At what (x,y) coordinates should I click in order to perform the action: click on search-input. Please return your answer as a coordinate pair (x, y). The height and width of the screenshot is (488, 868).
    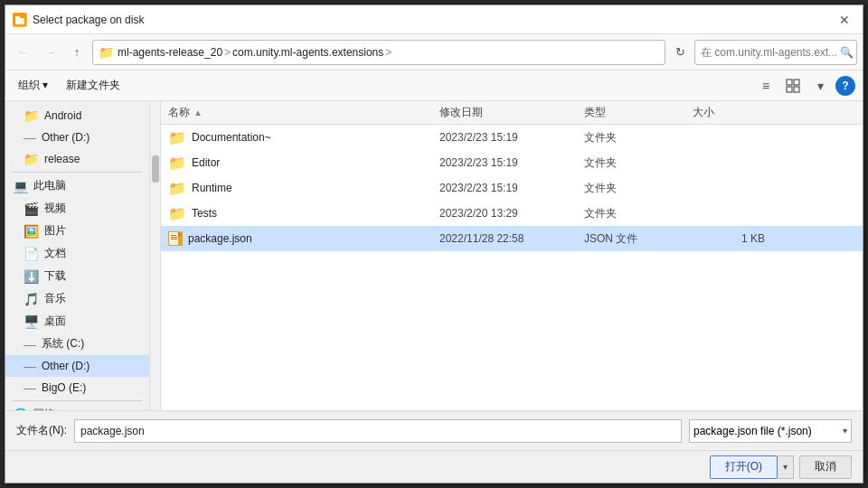
    Looking at the image, I should click on (769, 52).